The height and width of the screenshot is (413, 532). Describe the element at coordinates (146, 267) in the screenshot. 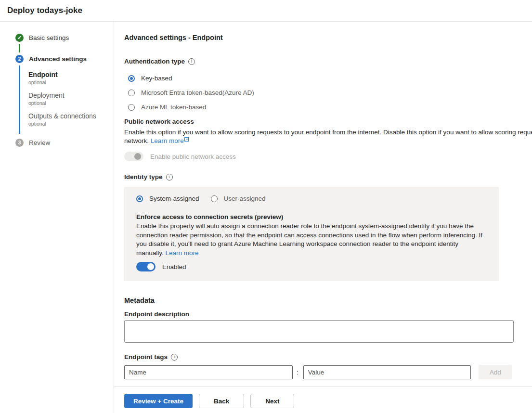

I see `enforce-secrets-toggle` at that location.